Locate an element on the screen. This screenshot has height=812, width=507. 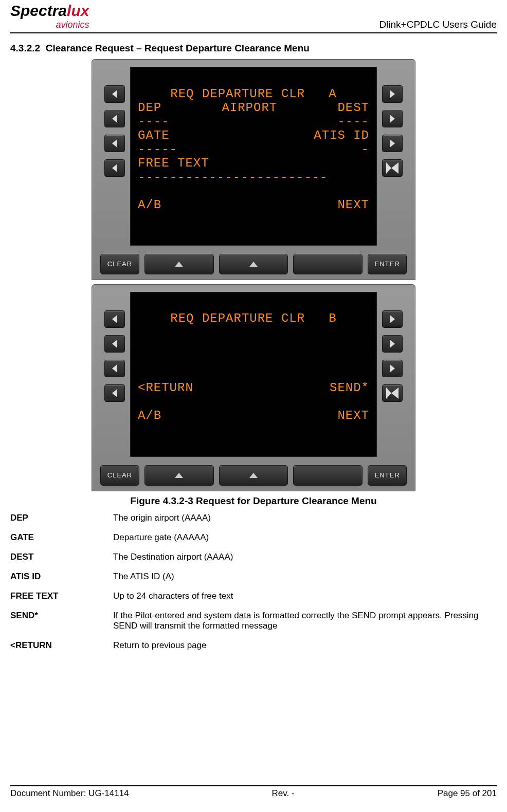
cdu-bottom-bar-a: CLEAR ENTER is located at coordinates (254, 262).